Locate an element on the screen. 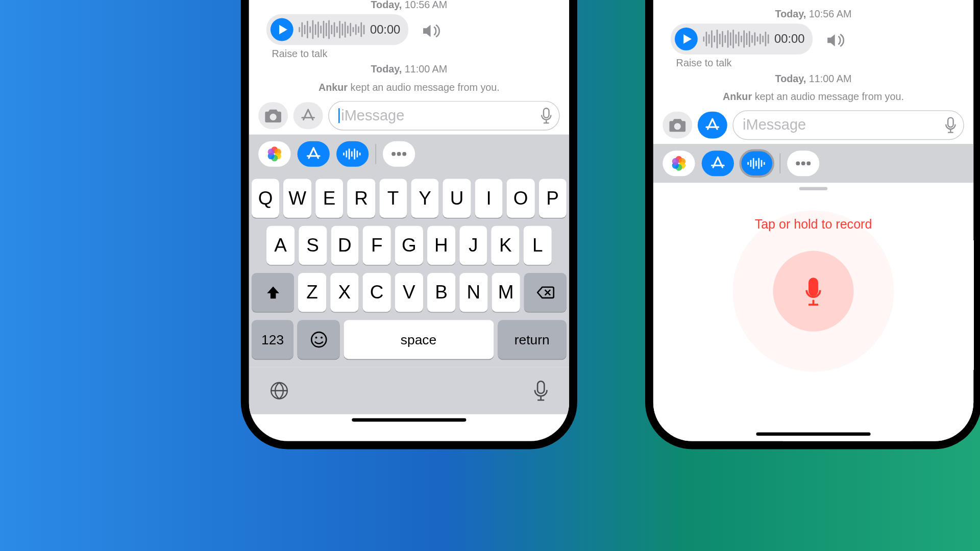 The width and height of the screenshot is (980, 551). key-x: X is located at coordinates (344, 292).